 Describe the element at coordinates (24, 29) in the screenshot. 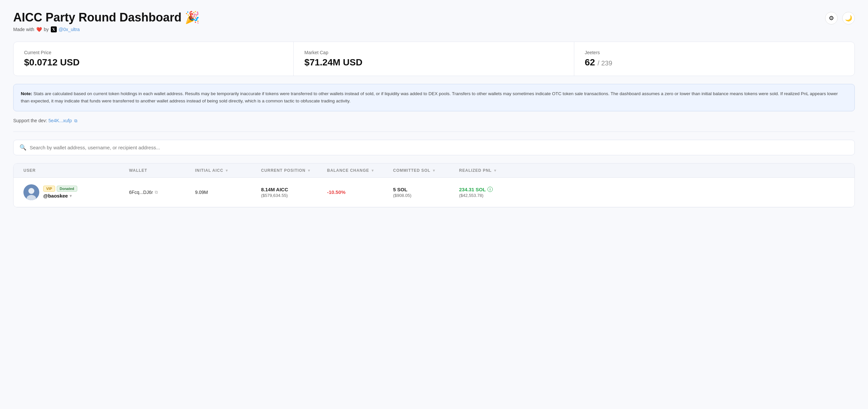

I see `subtitle-made-with: Made with` at that location.